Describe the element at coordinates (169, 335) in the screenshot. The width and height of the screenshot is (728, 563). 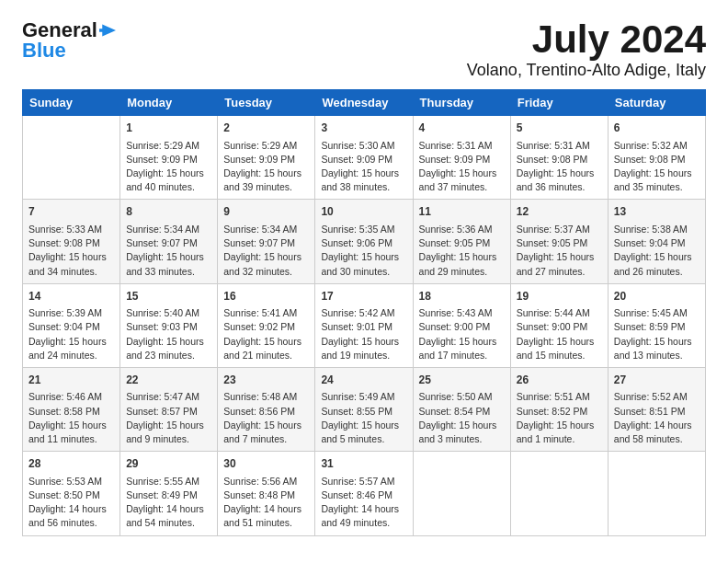
I see `day-info: Sunrise: 5:40 AMSunset: 9:03 PMDaylight:…` at that location.